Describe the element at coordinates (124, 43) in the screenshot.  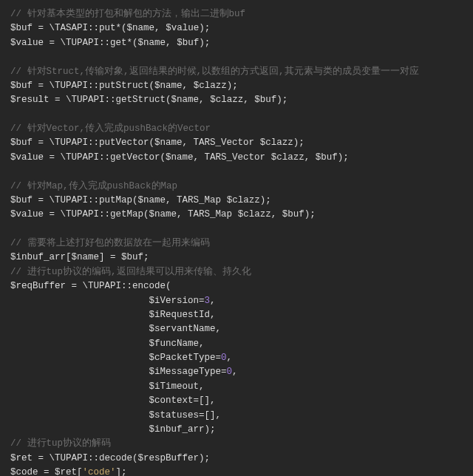
I see `code-token: get*(` at that location.